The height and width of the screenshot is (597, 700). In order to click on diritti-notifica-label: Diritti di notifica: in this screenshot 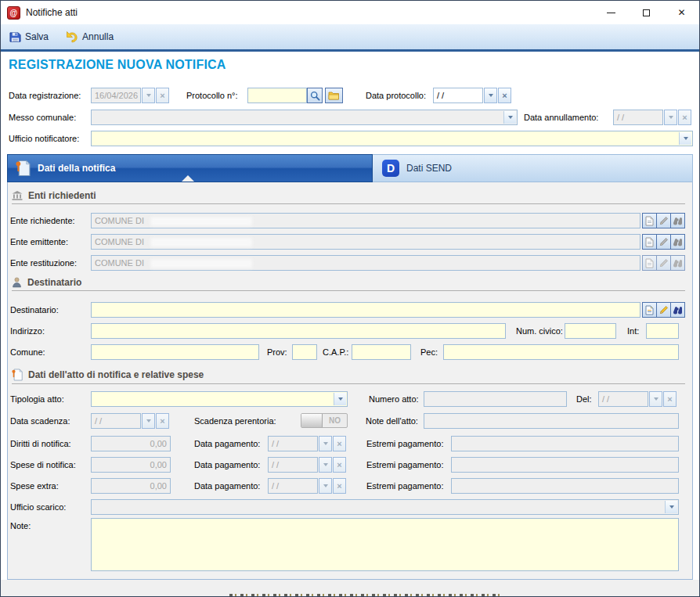, I will do `click(41, 444)`.